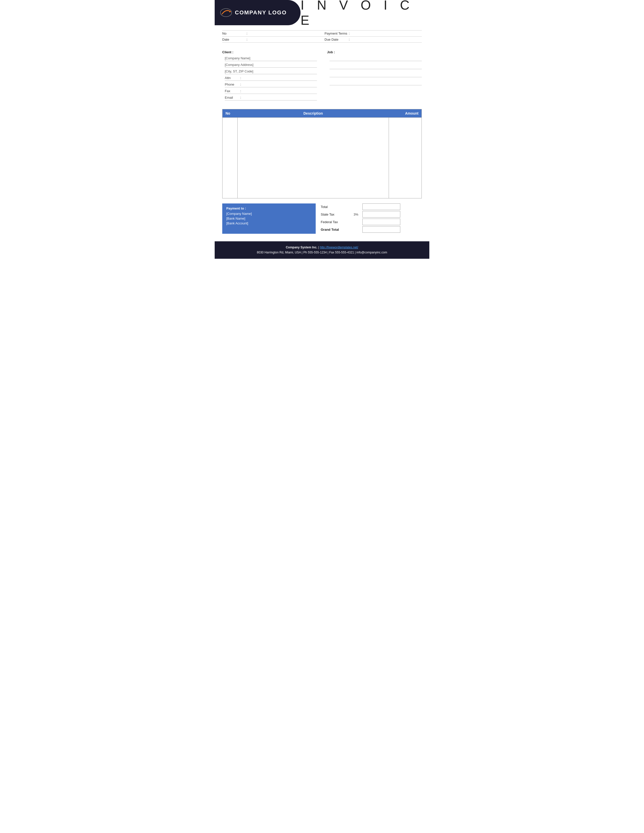 This screenshot has height=833, width=644. What do you see at coordinates (261, 13) in the screenshot?
I see `logo-label: COMPANY LOGO` at bounding box center [261, 13].